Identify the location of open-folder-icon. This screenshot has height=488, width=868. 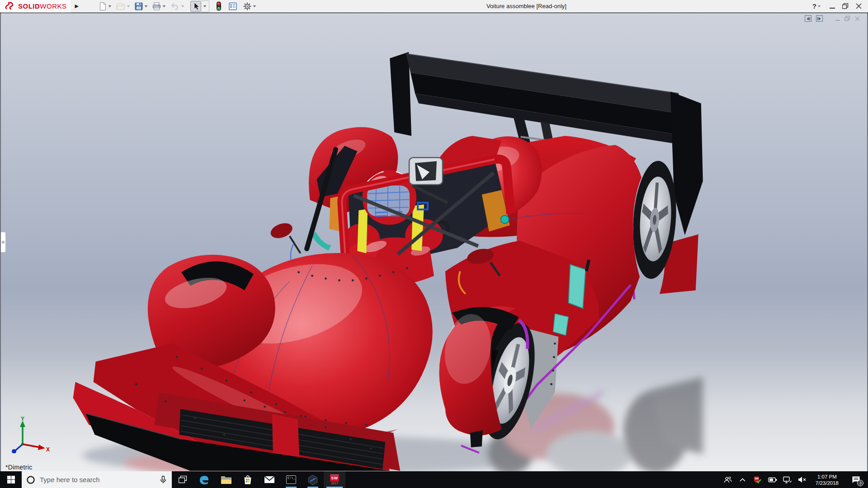
(121, 6).